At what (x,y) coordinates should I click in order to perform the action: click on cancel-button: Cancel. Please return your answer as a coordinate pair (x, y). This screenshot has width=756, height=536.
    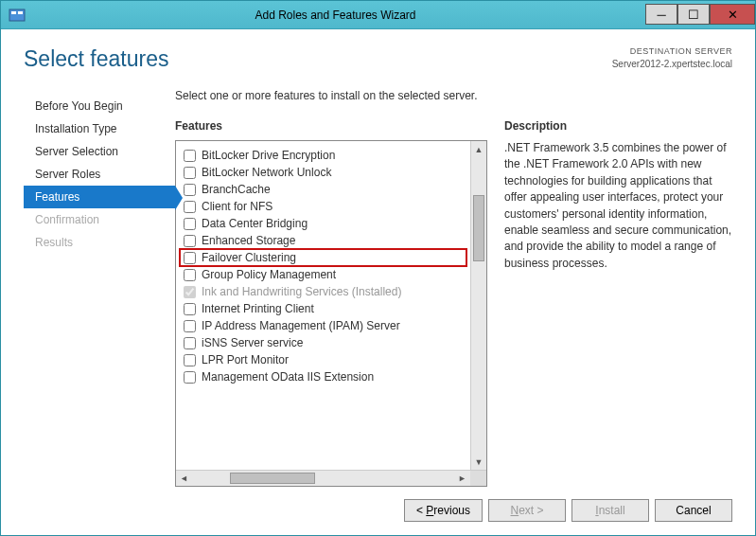
    Looking at the image, I should click on (694, 510).